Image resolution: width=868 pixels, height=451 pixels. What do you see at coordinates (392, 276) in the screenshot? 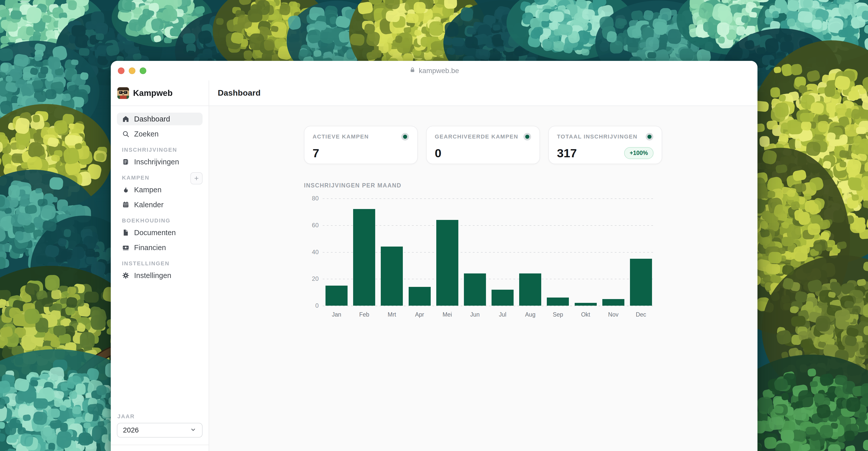
I see `bar-mrt` at bounding box center [392, 276].